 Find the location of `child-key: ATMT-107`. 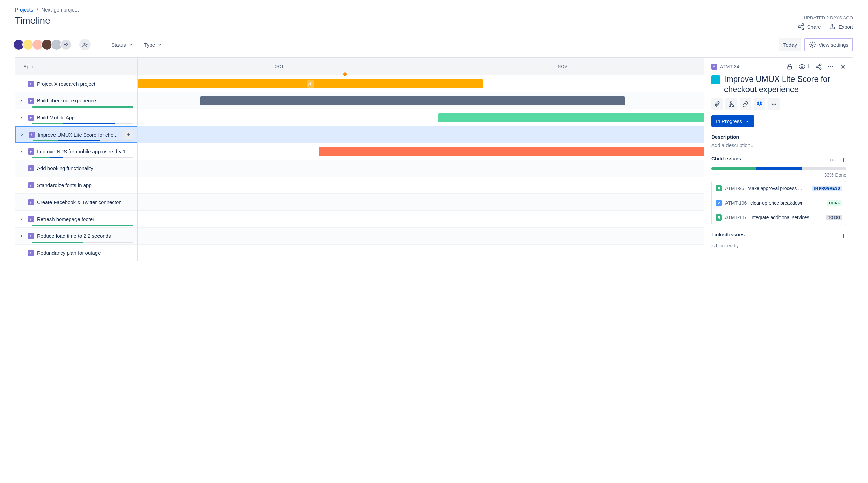

child-key: ATMT-107 is located at coordinates (736, 217).